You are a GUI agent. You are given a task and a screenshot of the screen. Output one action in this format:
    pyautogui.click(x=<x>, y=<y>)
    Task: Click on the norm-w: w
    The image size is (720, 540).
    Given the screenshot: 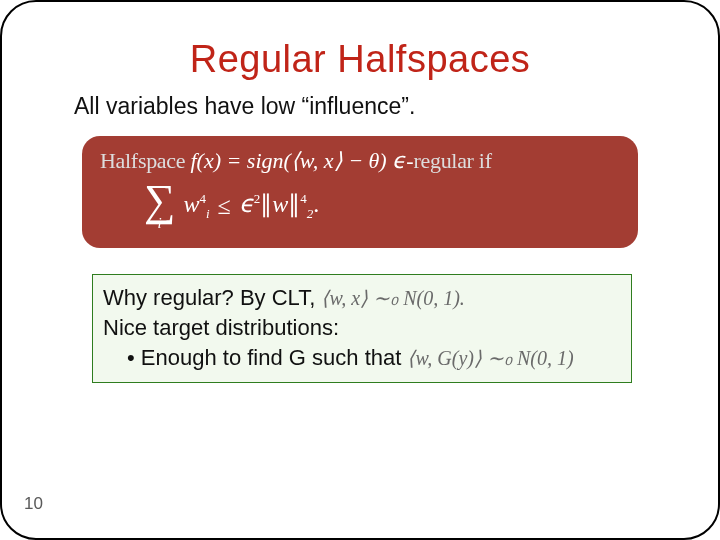 What is the action you would take?
    pyautogui.click(x=280, y=204)
    